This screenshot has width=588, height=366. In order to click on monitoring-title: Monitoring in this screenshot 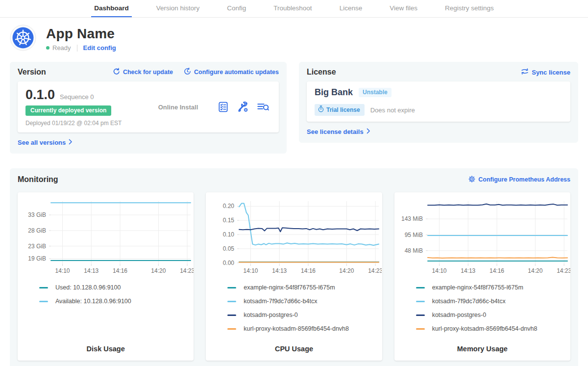, I will do `click(38, 180)`.